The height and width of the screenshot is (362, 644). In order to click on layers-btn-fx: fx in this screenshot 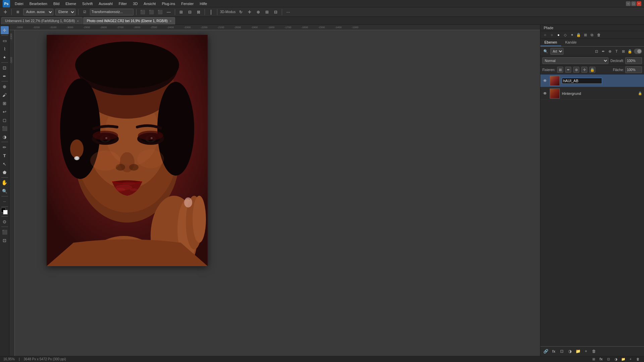, I will do `click(554, 351)`.